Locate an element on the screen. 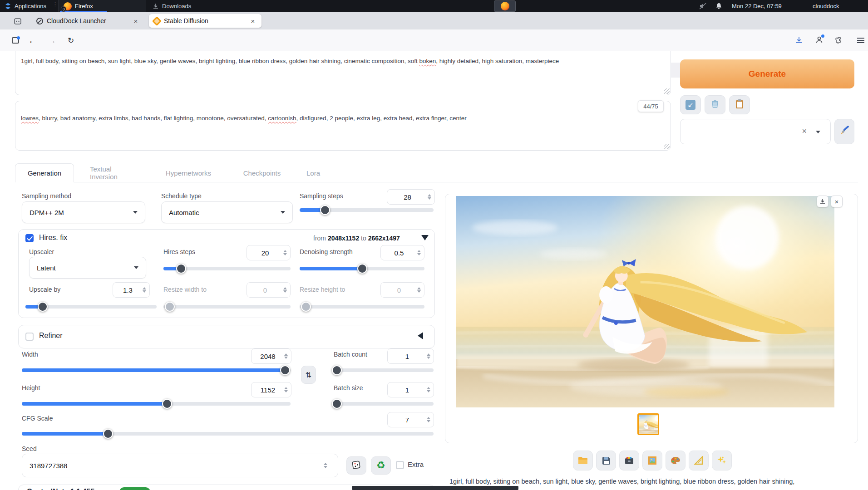 This screenshot has height=490, width=868. save-zip-button is located at coordinates (629, 461).